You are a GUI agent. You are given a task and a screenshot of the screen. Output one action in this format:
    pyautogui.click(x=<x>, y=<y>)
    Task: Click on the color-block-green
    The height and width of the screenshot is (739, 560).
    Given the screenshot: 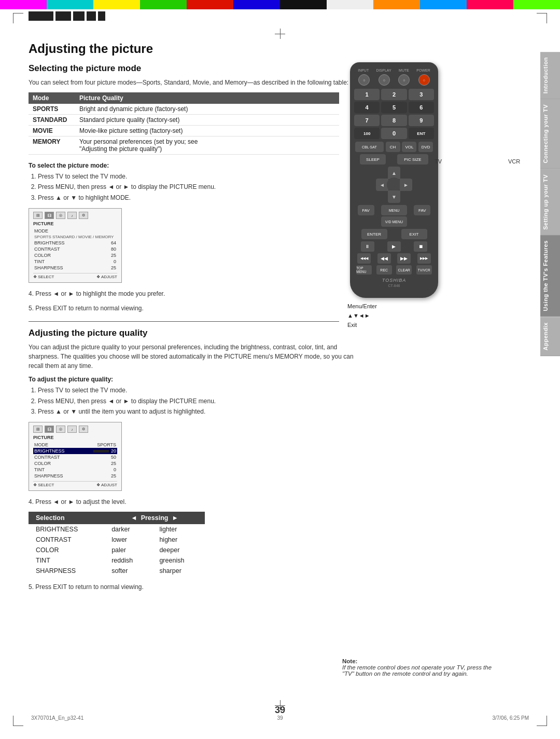 What is the action you would take?
    pyautogui.click(x=163, y=5)
    